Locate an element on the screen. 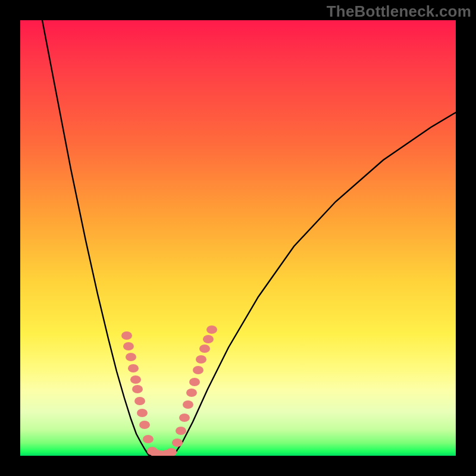  marker-group is located at coordinates (169, 390).